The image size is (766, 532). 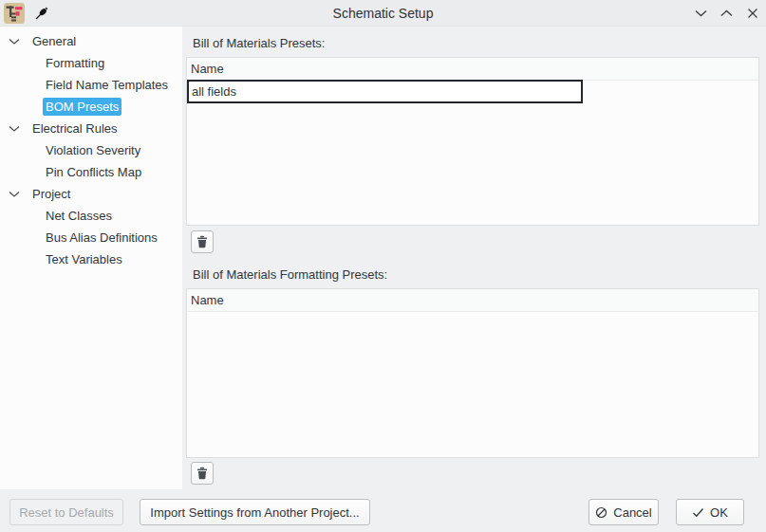 I want to click on tree-item-bus-alias-definitions: Bus Alias Definitions, so click(x=91, y=237).